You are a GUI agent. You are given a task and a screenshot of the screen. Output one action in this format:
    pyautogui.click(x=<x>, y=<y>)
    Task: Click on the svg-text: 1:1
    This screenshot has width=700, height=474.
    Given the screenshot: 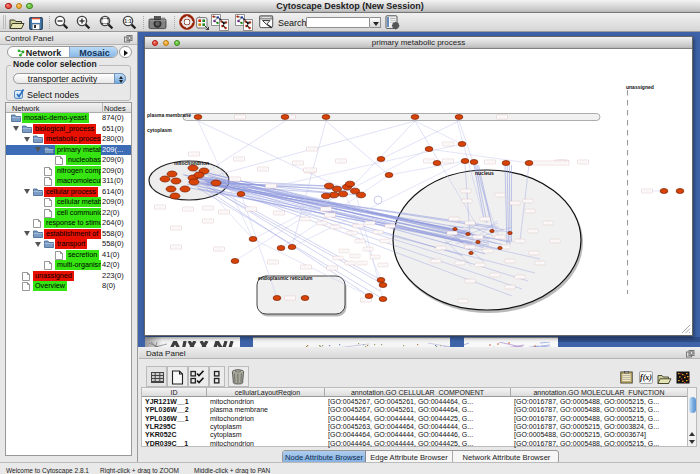 What is the action you would take?
    pyautogui.click(x=128, y=21)
    